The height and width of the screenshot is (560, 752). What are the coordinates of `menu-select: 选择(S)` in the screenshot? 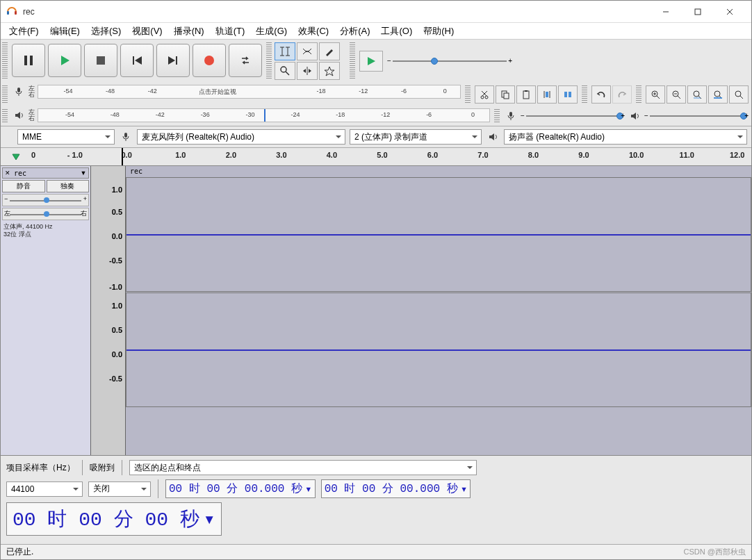 It's located at (106, 31).